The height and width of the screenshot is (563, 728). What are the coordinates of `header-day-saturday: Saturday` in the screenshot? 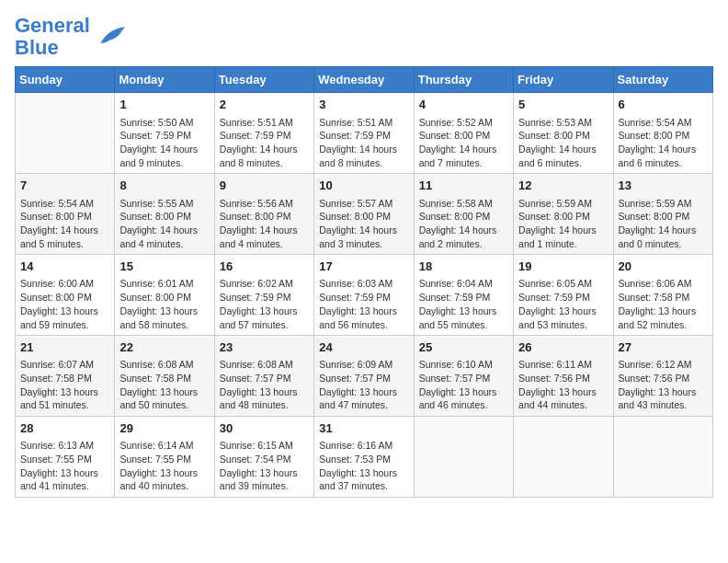 It's located at (663, 80).